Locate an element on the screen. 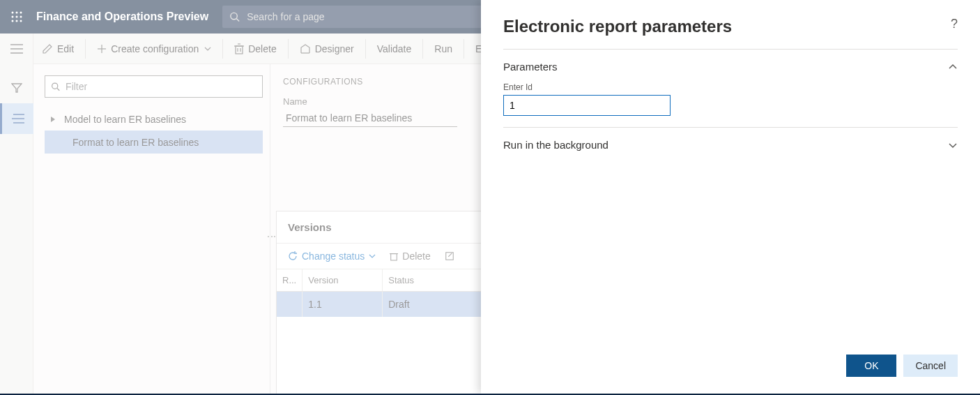  enter-id-input is located at coordinates (587, 105).